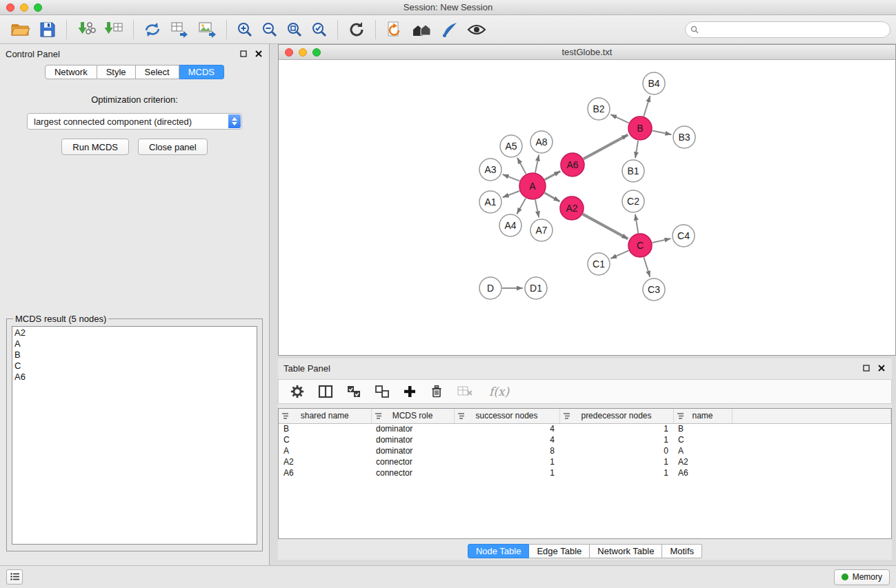  I want to click on tab-node-table: Node Table, so click(499, 551).